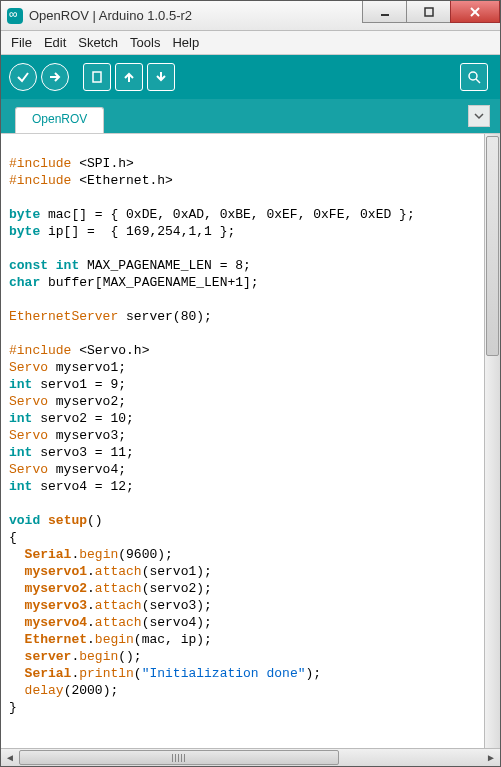 This screenshot has height=767, width=501. Describe the element at coordinates (55, 77) in the screenshot. I see `upload-button` at that location.